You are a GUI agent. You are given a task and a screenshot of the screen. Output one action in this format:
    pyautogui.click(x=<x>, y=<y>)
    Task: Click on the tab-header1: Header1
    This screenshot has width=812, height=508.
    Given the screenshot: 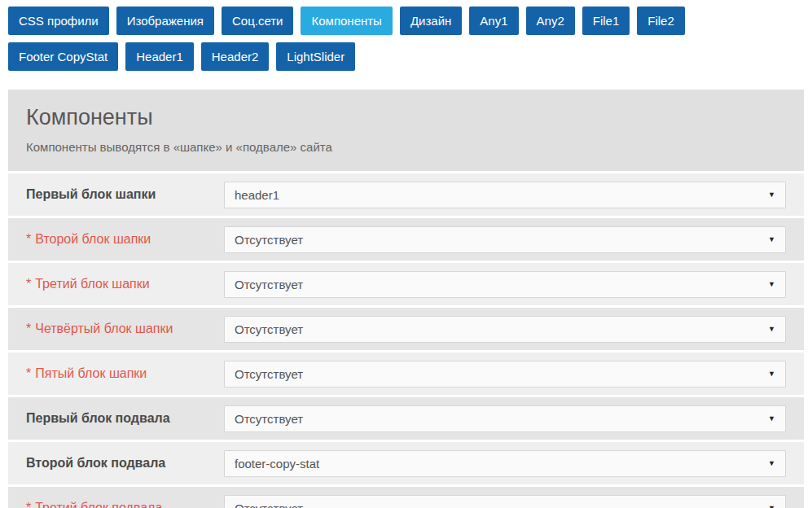 What is the action you would take?
    pyautogui.click(x=160, y=57)
    